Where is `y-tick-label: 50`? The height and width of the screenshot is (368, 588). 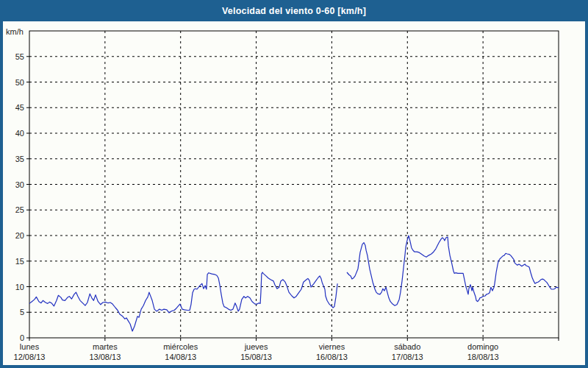 y-tick-label: 50 is located at coordinates (20, 82).